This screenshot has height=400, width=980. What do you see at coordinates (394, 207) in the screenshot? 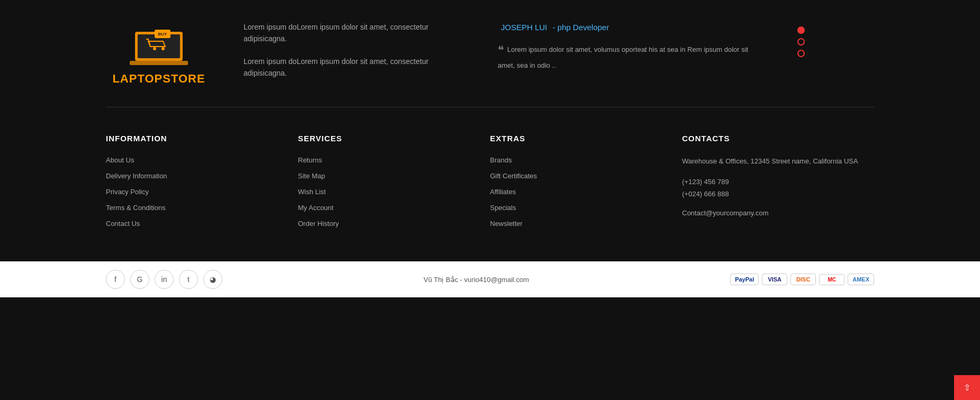
I see `list-item: My Account` at bounding box center [394, 207].